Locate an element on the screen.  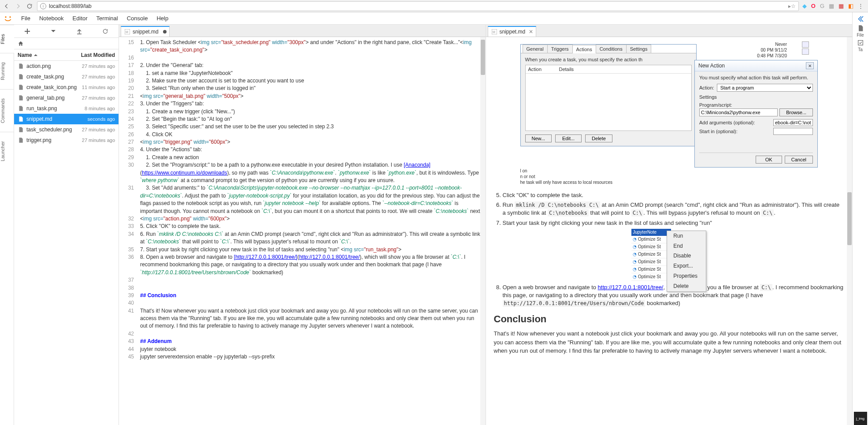
properties-tab-conditions: Conditions is located at coordinates (611, 48).